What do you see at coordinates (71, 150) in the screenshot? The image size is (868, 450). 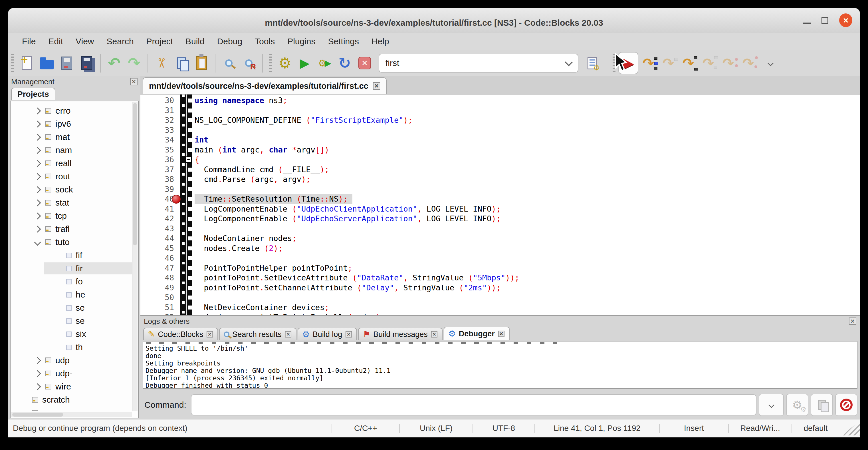 I see `tree-item-nam: nam` at bounding box center [71, 150].